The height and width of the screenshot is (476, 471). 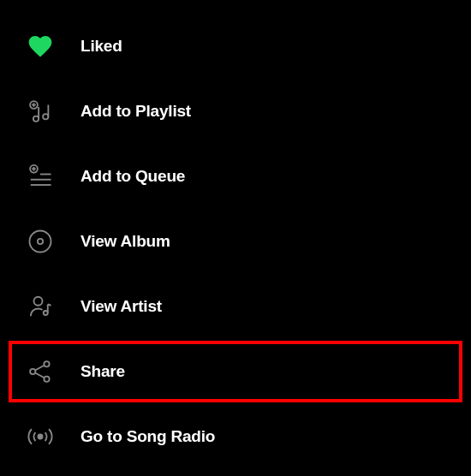 What do you see at coordinates (135, 111) in the screenshot?
I see `menu-item-label: Add to Playlist` at bounding box center [135, 111].